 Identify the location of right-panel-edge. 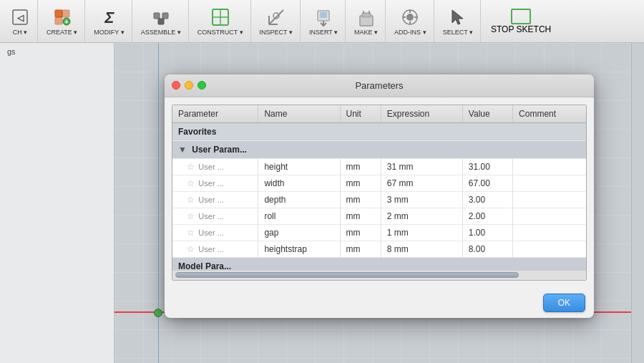
(638, 203).